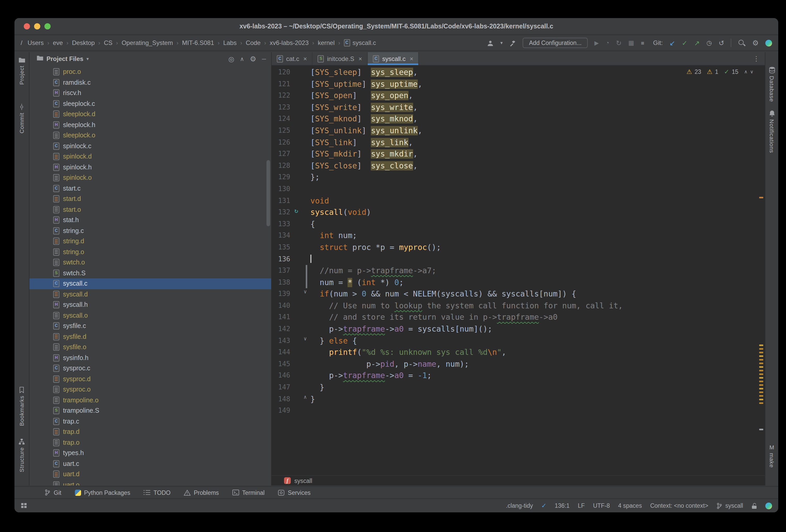 The width and height of the screenshot is (786, 532). Describe the element at coordinates (643, 43) in the screenshot. I see `stop-icon: ■` at that location.